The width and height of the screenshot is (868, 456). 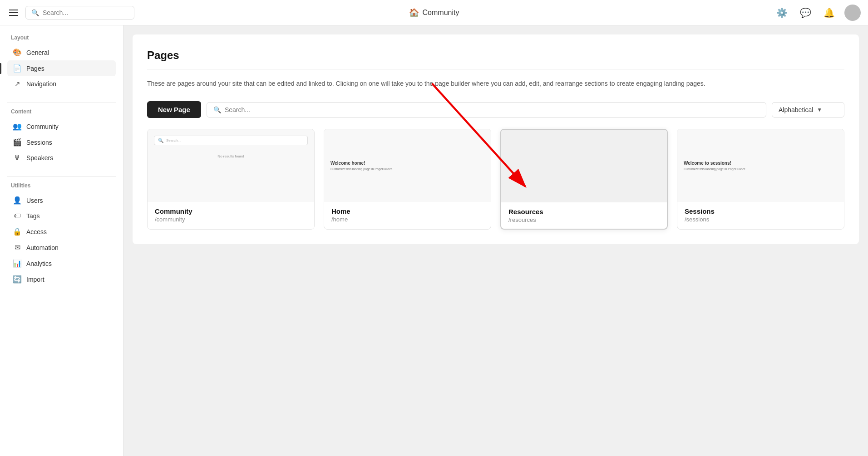 I want to click on page-card-community: 🔍 Search... No results found Community /…, so click(x=231, y=179).